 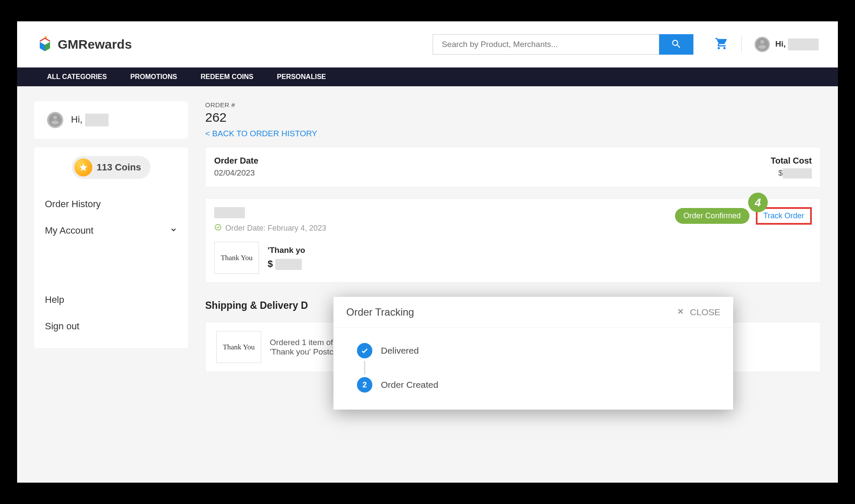 What do you see at coordinates (218, 228) in the screenshot?
I see `check-circle-icon` at bounding box center [218, 228].